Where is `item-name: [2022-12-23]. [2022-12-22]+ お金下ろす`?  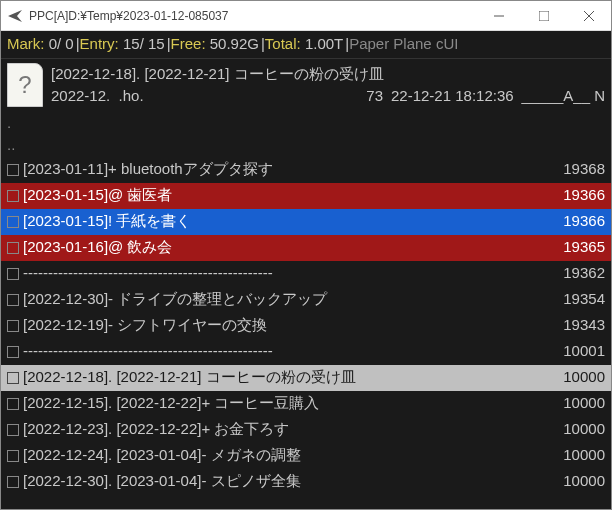 item-name: [2022-12-23]. [2022-12-22]+ お金下ろす is located at coordinates (282, 430).